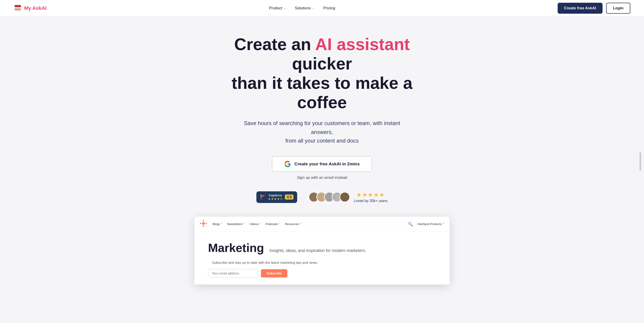  Describe the element at coordinates (618, 8) in the screenshot. I see `login-button: Login` at that location.